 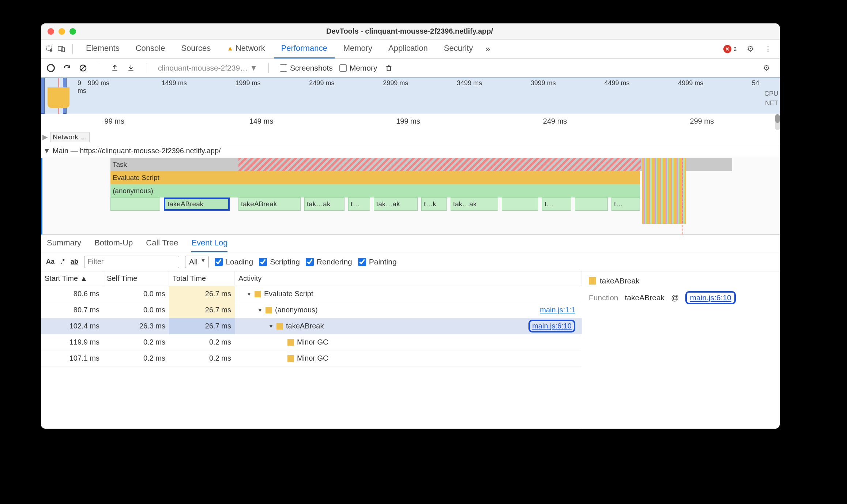 What do you see at coordinates (434, 204) in the screenshot?
I see `flame-fn: t…k` at bounding box center [434, 204].